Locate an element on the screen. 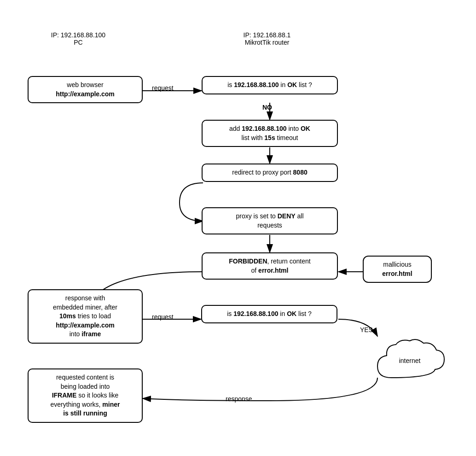 This screenshot has width=476, height=456. response-label: response is located at coordinates (239, 399).